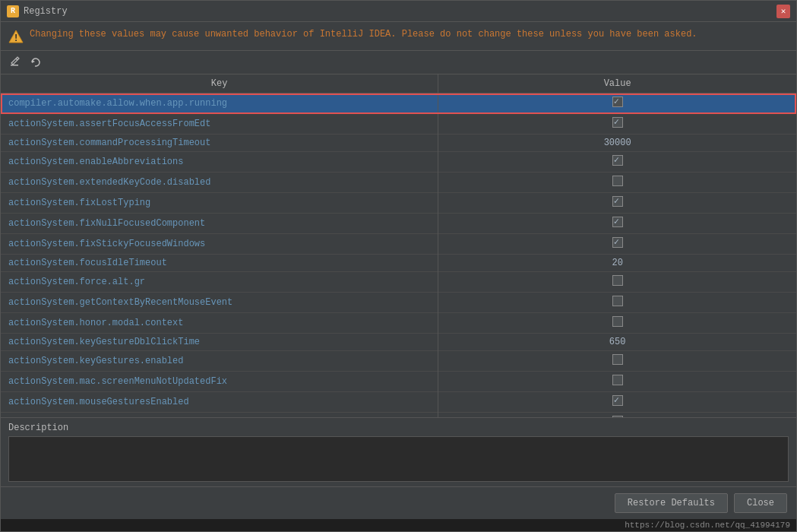  What do you see at coordinates (220, 103) in the screenshot?
I see `key-cell: compiler.automake.allow.when.app.running` at bounding box center [220, 103].